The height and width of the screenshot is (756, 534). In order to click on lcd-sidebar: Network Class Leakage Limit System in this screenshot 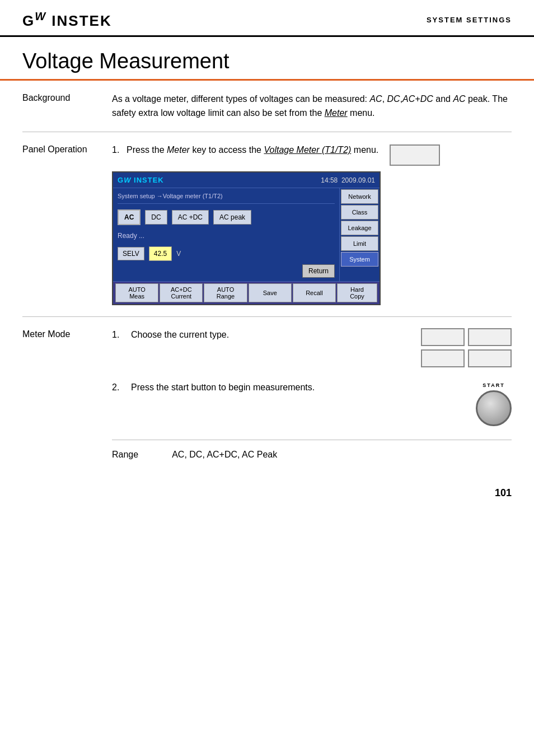, I will do `click(359, 235)`.